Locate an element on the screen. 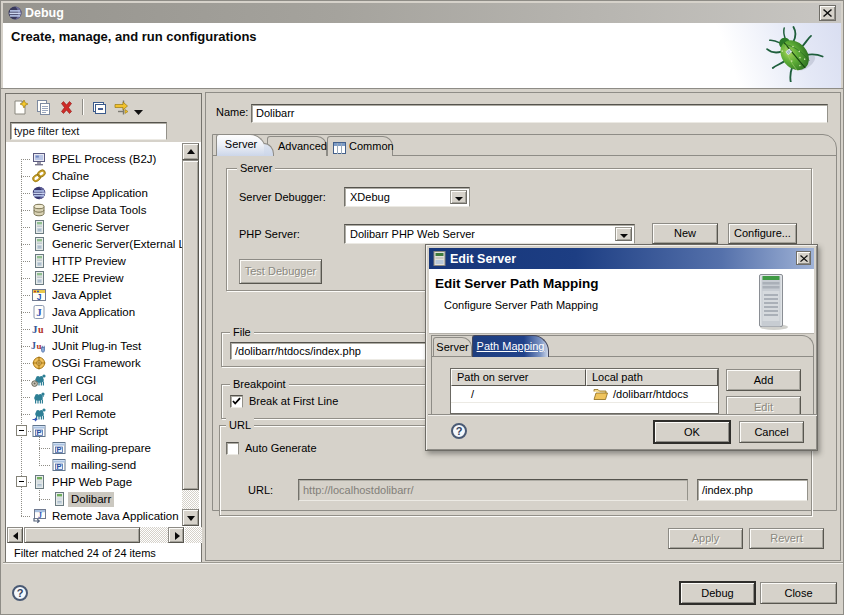 The image size is (844, 615). column-header-path-on-server: Path on server is located at coordinates (518, 378).